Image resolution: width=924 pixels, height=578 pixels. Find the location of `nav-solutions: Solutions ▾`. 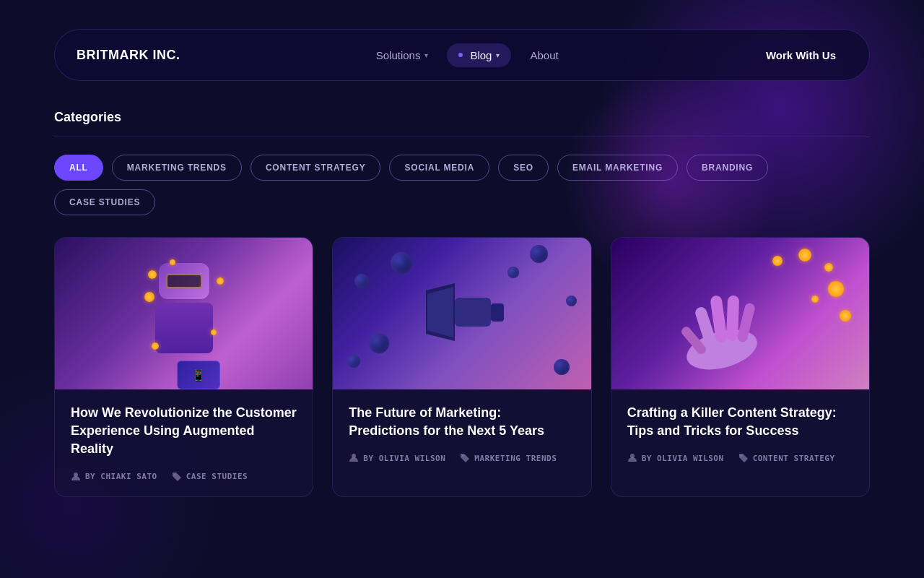

nav-solutions: Solutions ▾ is located at coordinates (403, 55).